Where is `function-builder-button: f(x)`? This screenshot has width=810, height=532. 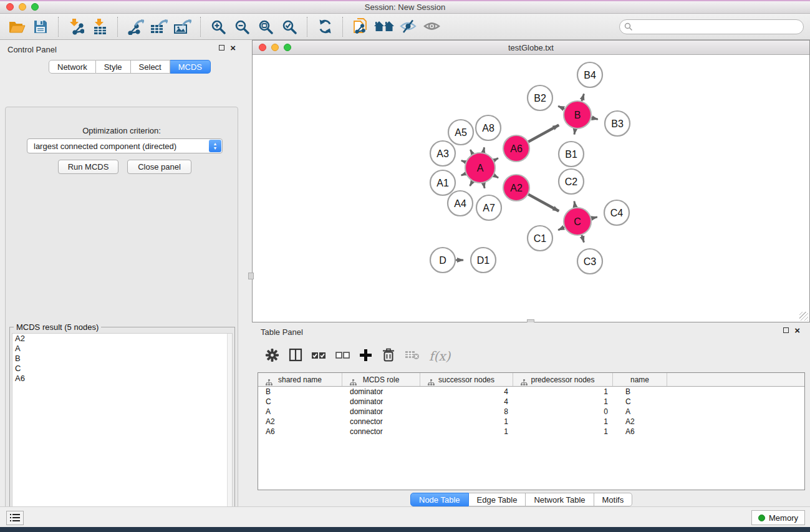 function-builder-button: f(x) is located at coordinates (440, 356).